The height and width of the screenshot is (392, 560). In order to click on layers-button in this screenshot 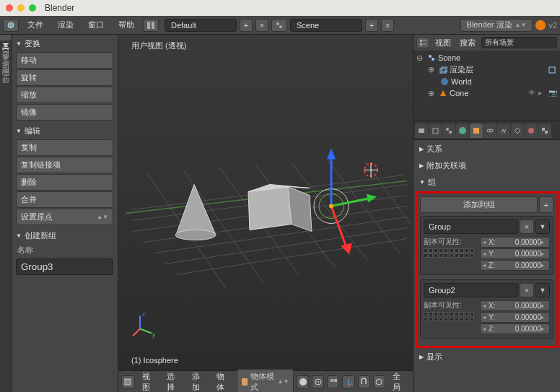, I will do `click(333, 382)`.